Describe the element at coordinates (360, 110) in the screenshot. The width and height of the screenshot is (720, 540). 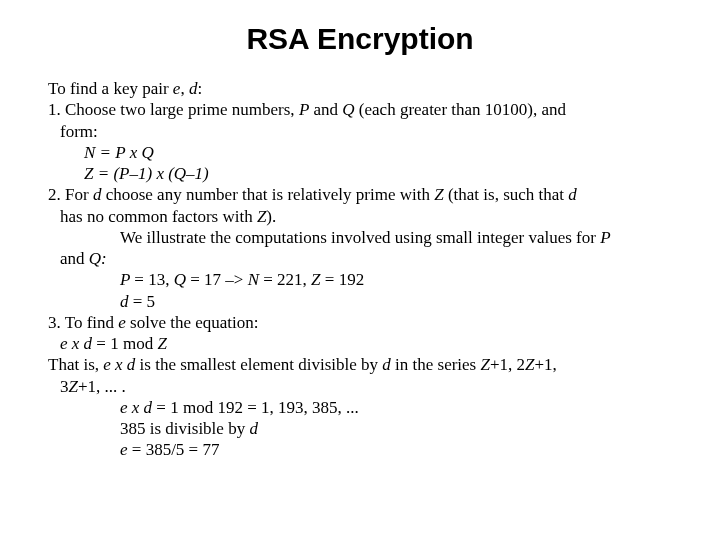
I see `step-1-line-1: 1. Choose two large prime numbers, P and…` at that location.